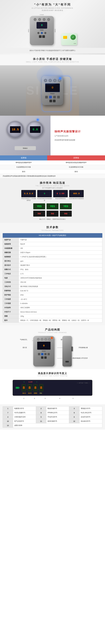  Describe the element at coordinates (35, 398) in the screenshot. I see `callout-2: ②` at that location.